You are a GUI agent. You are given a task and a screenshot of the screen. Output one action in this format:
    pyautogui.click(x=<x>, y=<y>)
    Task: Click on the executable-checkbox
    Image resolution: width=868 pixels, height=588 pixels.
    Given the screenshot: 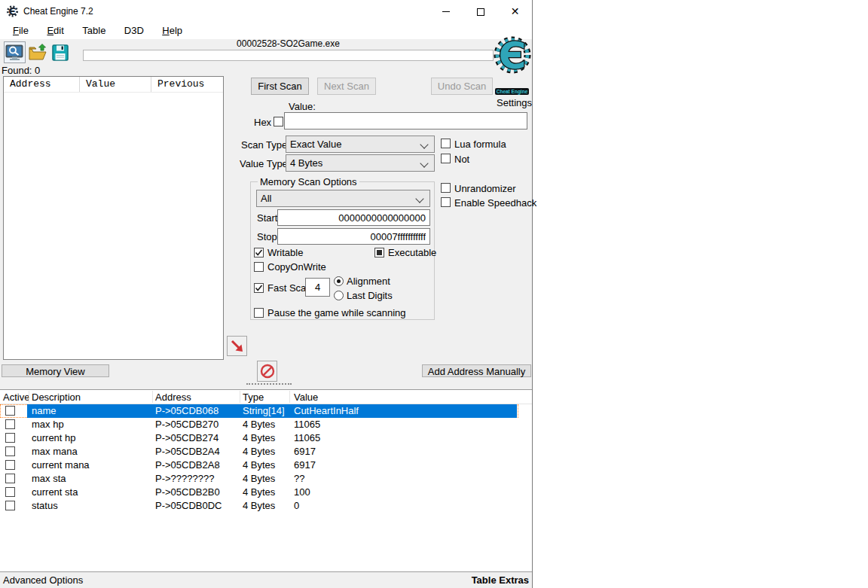 What is the action you would take?
    pyautogui.click(x=380, y=253)
    